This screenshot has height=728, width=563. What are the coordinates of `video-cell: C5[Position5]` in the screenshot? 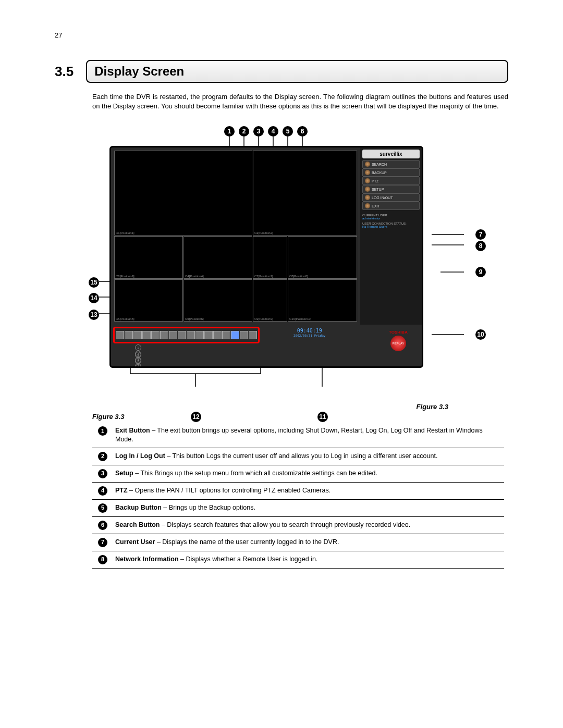 It's located at (149, 301).